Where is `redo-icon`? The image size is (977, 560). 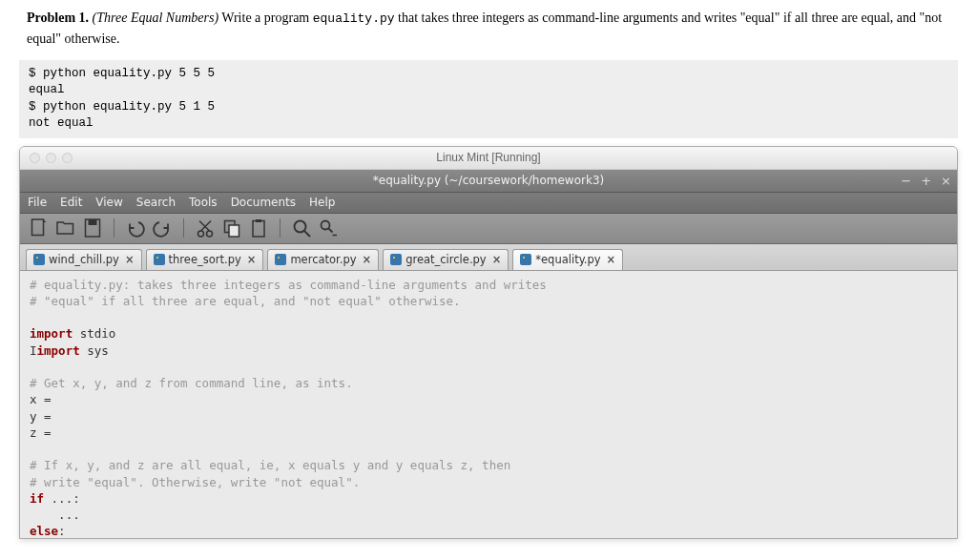
redo-icon is located at coordinates (162, 228).